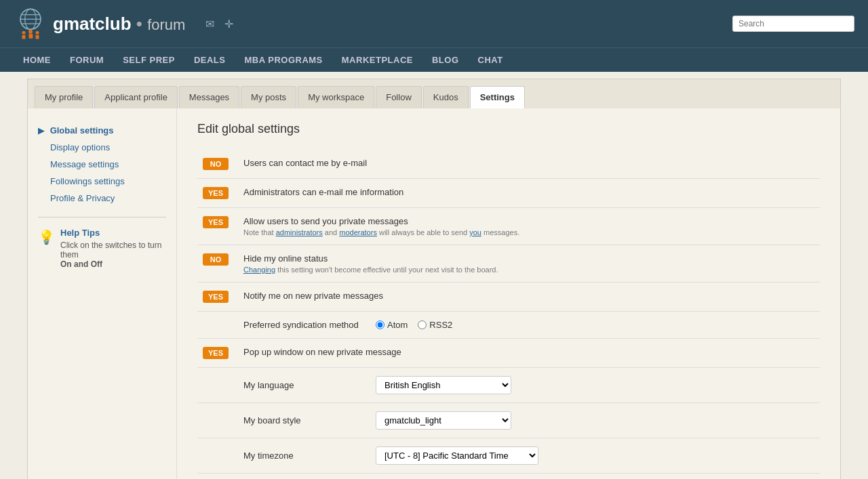 This screenshot has height=479, width=868. Describe the element at coordinates (102, 248) in the screenshot. I see `help-tips: 💡 Help Tips Click on the switches to tur…` at that location.